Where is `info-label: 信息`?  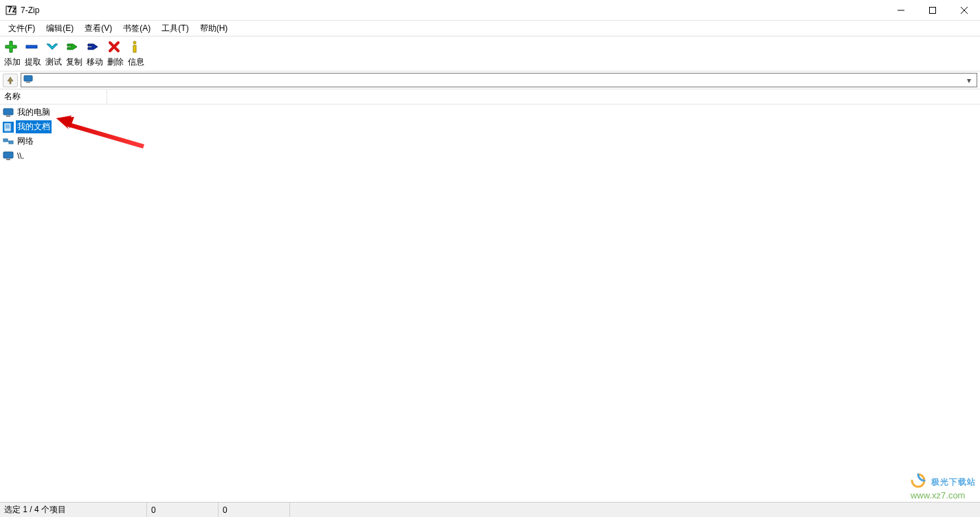
info-label: 信息 is located at coordinates (136, 62).